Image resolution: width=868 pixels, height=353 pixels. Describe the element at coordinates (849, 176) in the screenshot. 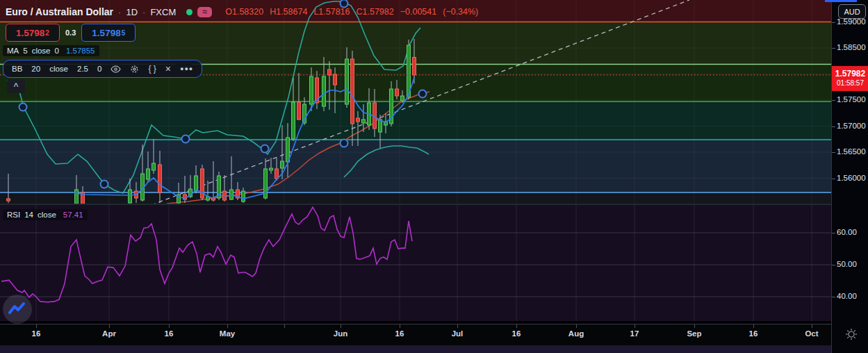

I see `price-axis: AUD 1.57982 01:58:57 1.590001.585001.575…` at that location.